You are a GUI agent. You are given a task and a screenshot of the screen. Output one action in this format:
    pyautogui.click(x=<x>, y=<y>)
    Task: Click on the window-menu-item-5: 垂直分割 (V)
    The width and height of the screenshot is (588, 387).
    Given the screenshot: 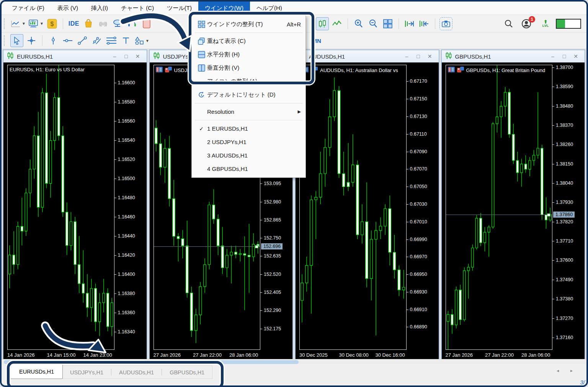 What is the action you would take?
    pyautogui.click(x=249, y=68)
    